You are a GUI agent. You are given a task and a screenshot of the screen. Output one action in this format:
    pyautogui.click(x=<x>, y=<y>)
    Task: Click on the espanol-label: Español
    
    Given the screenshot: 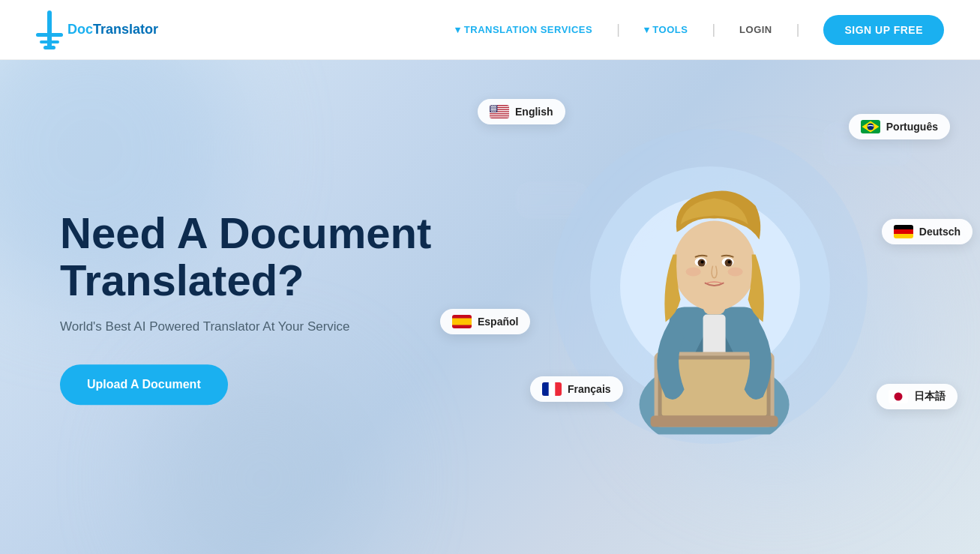 What is the action you would take?
    pyautogui.click(x=498, y=322)
    